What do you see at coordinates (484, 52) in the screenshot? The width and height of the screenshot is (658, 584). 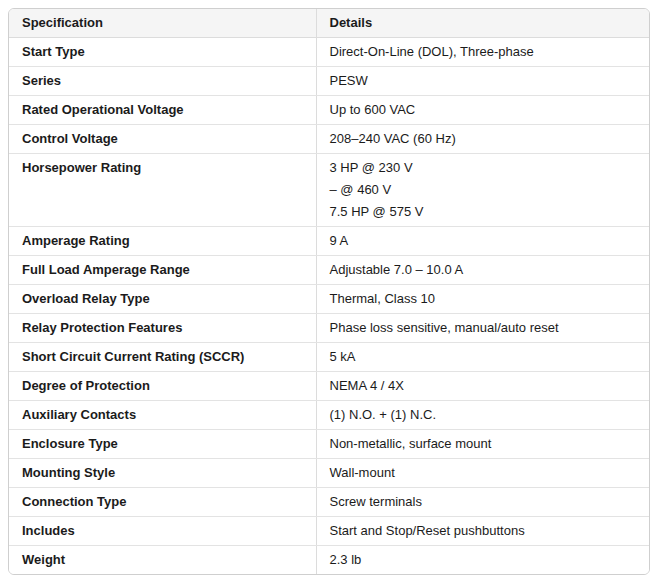 I see `detail-line: Direct-On-Line (DOL), Three-phase` at bounding box center [484, 52].